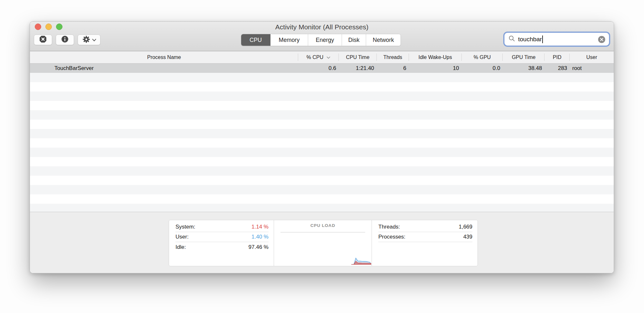 The image size is (644, 313). I want to click on zoom-window-button, so click(59, 27).